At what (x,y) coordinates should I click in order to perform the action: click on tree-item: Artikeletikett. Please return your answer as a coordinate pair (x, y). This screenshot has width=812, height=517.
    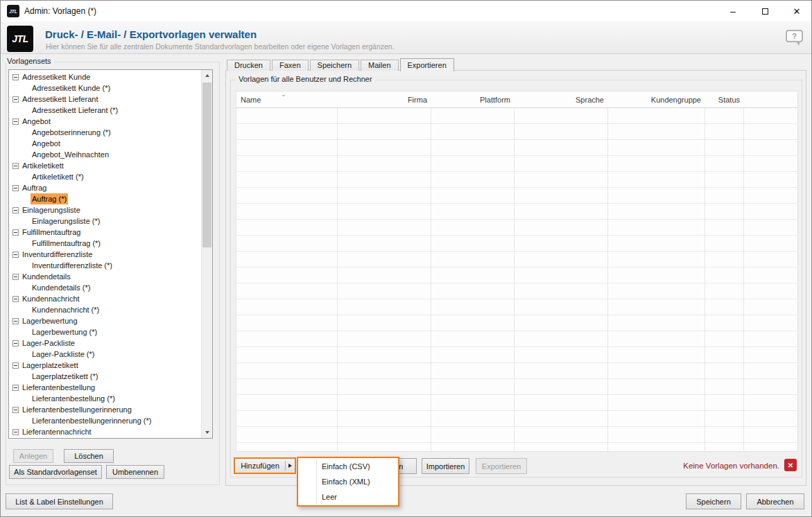
    Looking at the image, I should click on (111, 166).